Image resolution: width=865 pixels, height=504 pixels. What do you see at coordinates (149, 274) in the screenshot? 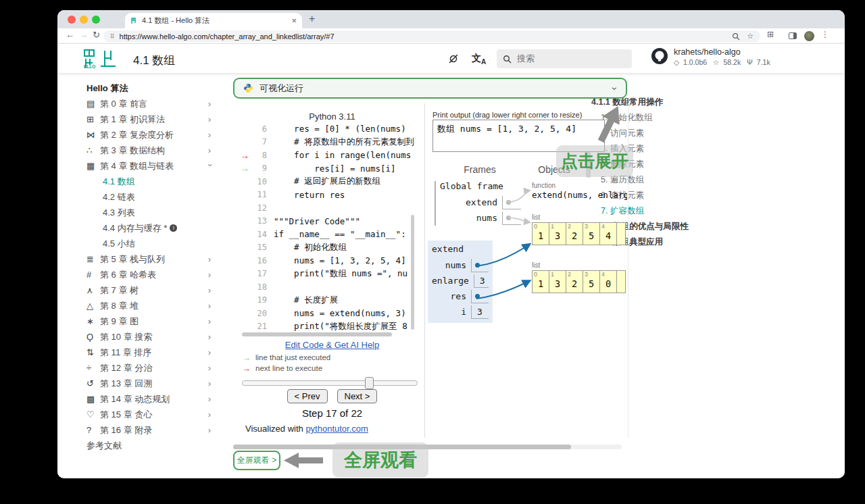
I see `sidebar-item: #第 6 章 哈希表›` at bounding box center [149, 274].